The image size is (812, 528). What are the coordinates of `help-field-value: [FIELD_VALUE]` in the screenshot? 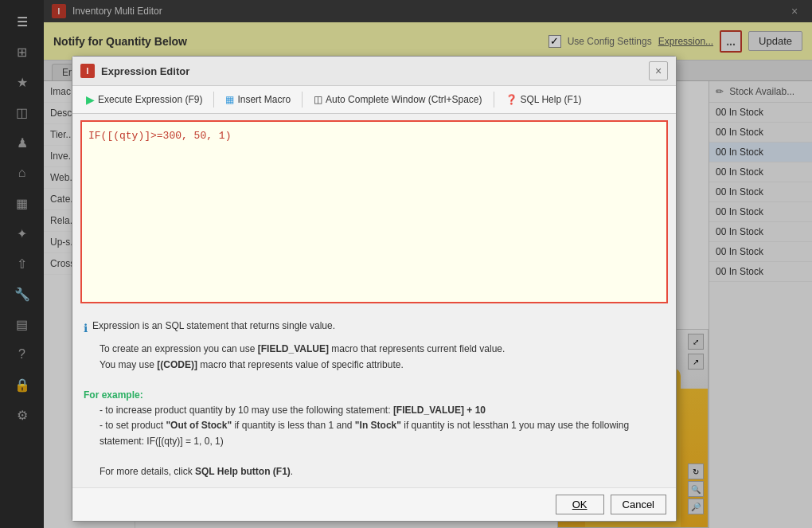 It's located at (293, 349).